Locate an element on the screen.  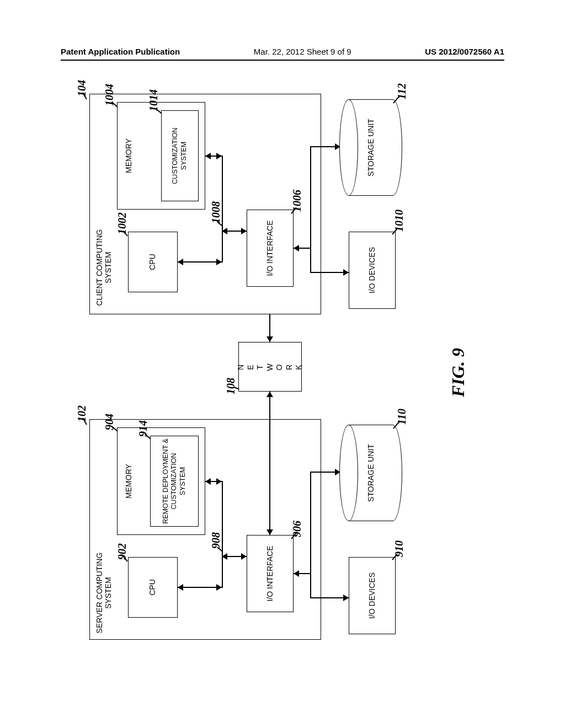
client-memory-ref: 1004 is located at coordinates (109, 95).